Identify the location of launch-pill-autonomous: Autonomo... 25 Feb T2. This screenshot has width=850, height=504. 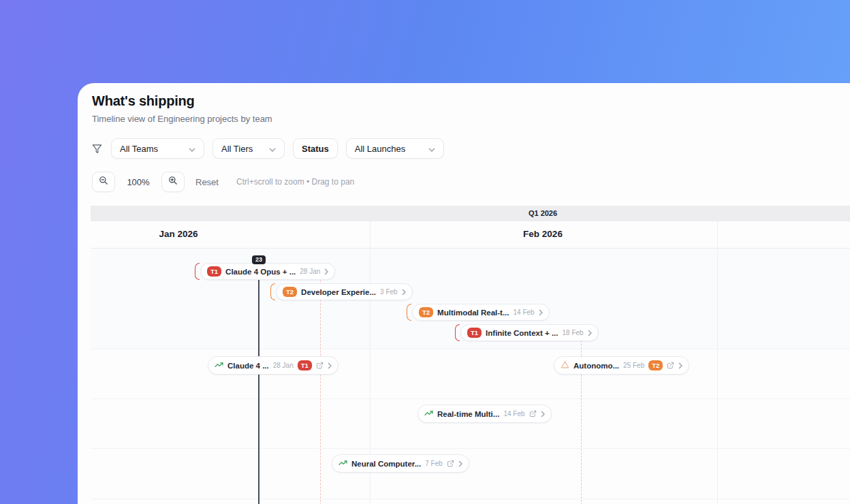
(621, 365).